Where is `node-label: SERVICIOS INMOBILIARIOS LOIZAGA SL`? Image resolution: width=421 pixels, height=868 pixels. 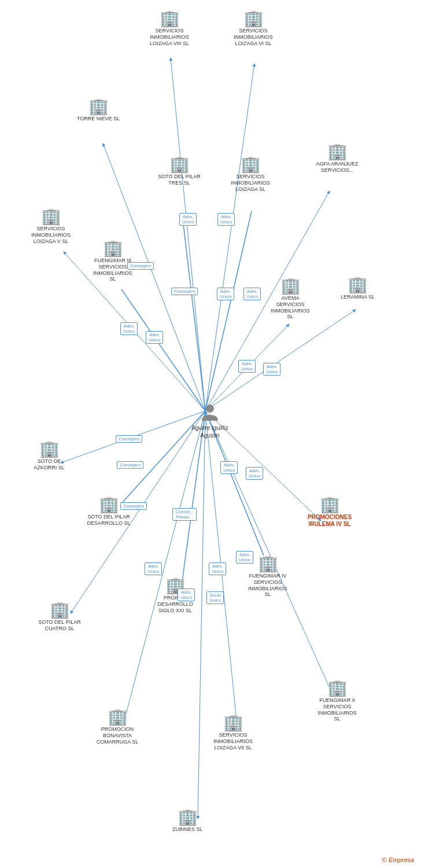
node-label: SERVICIOS INMOBILIARIOS LOIZAGA SL is located at coordinates (250, 183).